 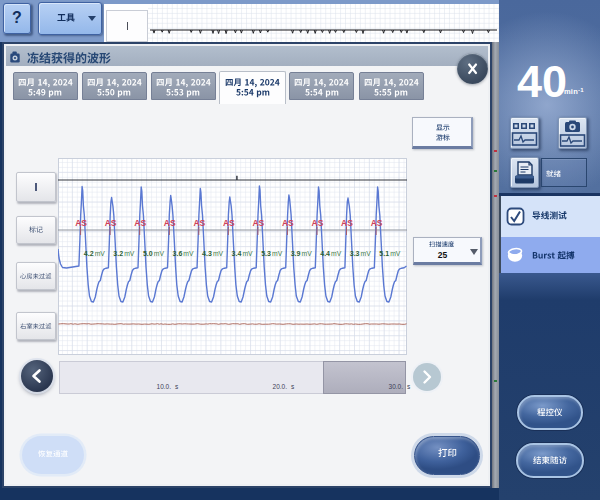 I want to click on svg-text: 3.3, so click(x=354, y=254).